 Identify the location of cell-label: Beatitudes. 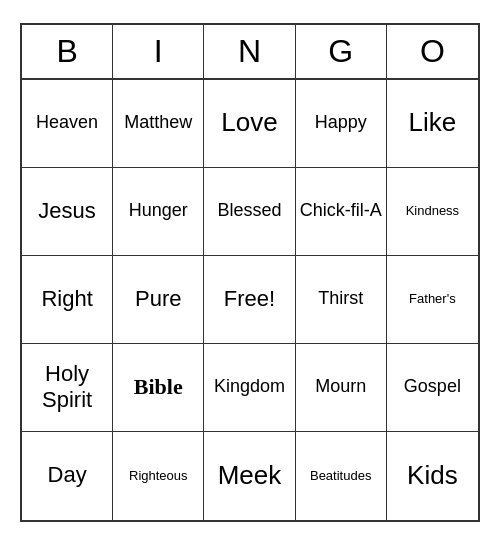
(340, 476).